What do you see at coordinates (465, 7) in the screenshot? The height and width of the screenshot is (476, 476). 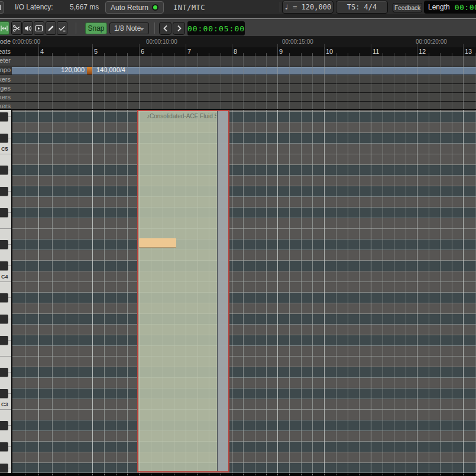 I see `length-value: 00:00` at bounding box center [465, 7].